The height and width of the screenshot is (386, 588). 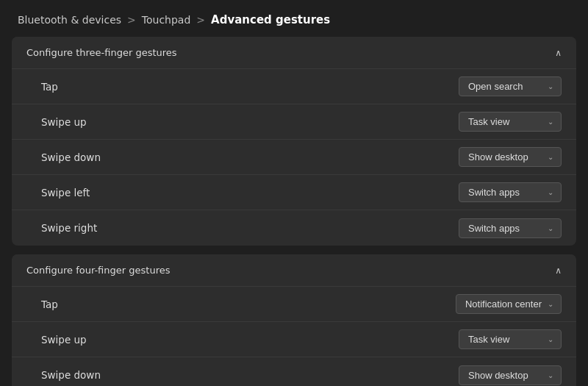 I want to click on gesture-row: Swipe rightSwitch apps⌄, so click(x=294, y=228).